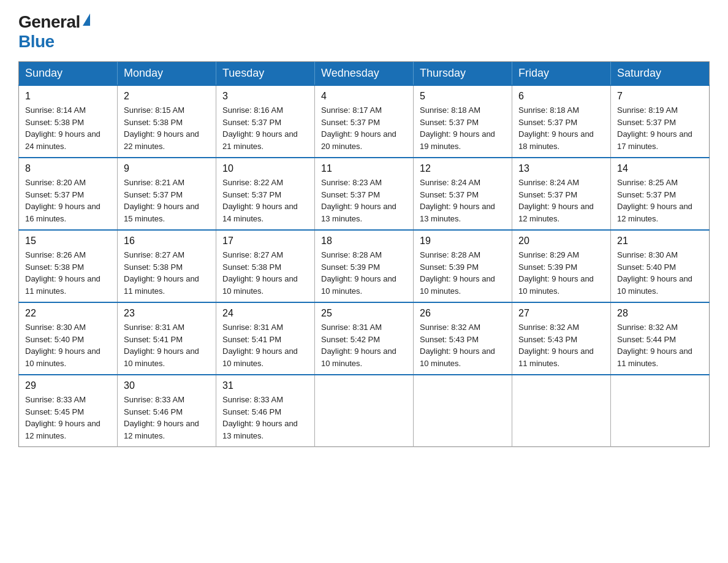  Describe the element at coordinates (265, 241) in the screenshot. I see `day-number: 17` at that location.